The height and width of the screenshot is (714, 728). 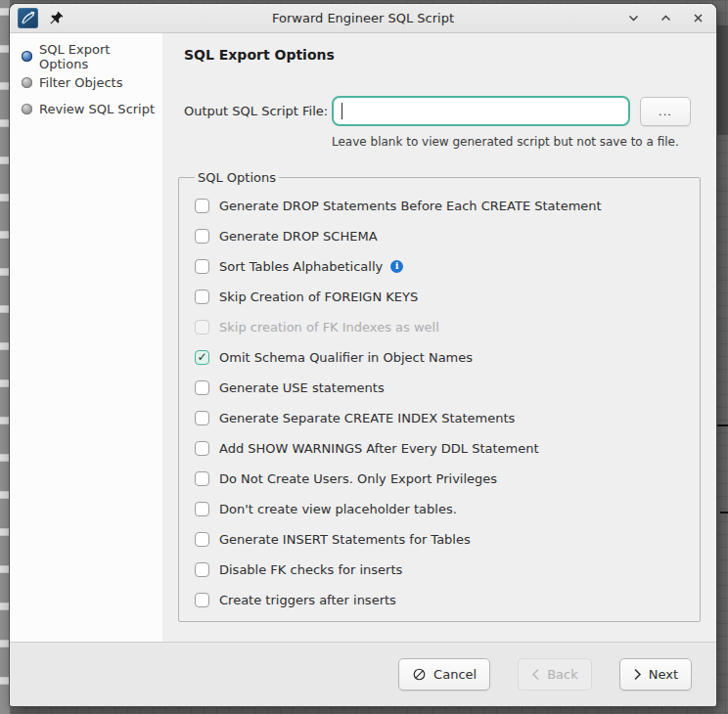 I want to click on checkbox-label: Create triggers after inserts, so click(x=307, y=601).